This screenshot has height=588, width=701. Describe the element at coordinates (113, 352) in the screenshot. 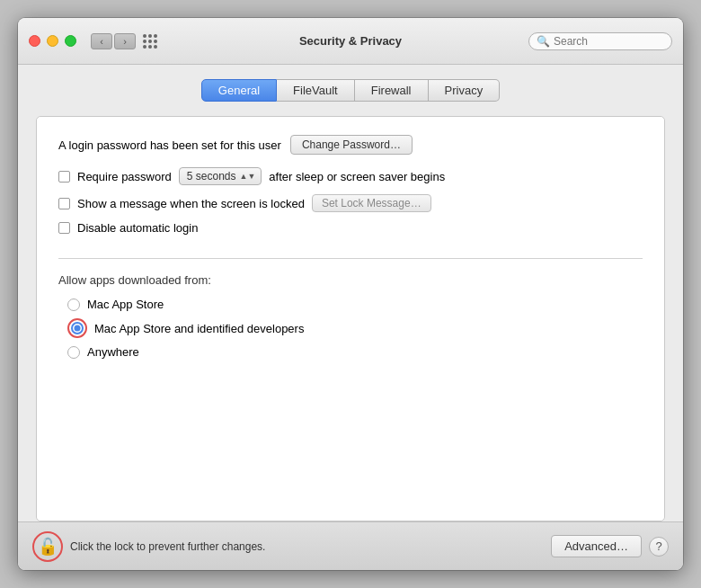

I see `radio-anywhere-label: Anywhere` at that location.